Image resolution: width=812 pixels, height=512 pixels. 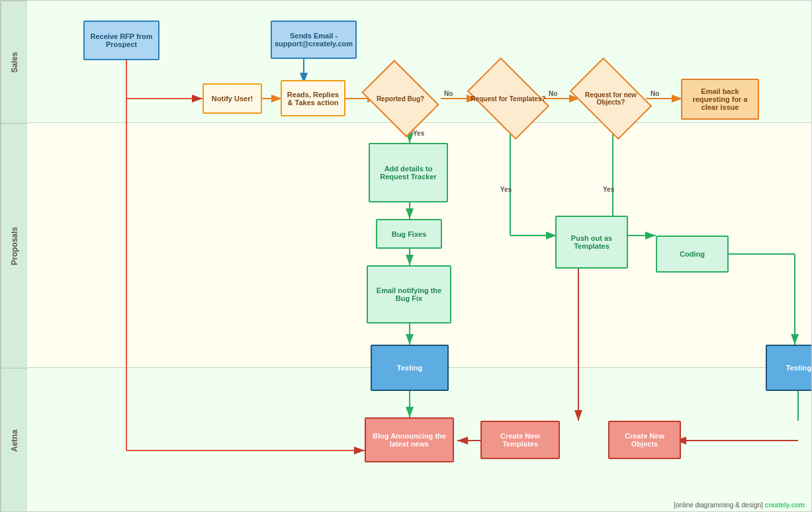 I want to click on push-templates-shape: Push out as Templates, so click(x=592, y=242).